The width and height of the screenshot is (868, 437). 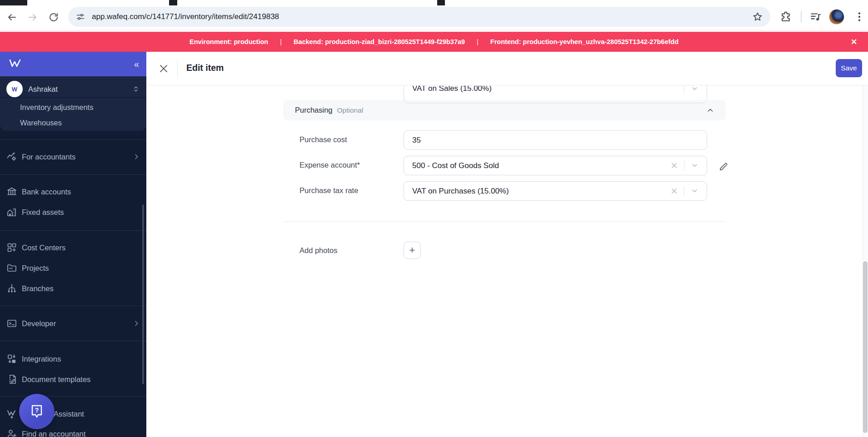 I want to click on banner-close-icon: ✕, so click(x=854, y=42).